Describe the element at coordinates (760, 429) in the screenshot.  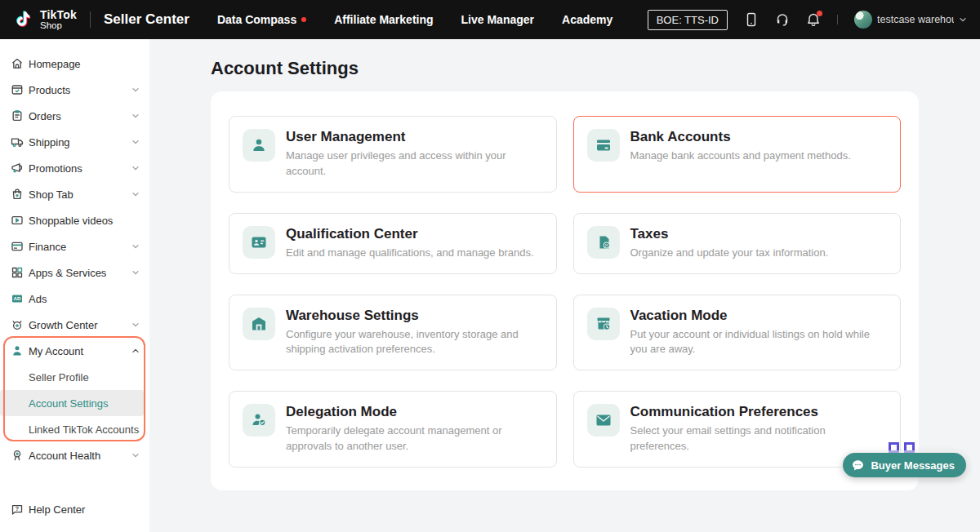
I see `card-text: Communication Preferences Select your em…` at that location.